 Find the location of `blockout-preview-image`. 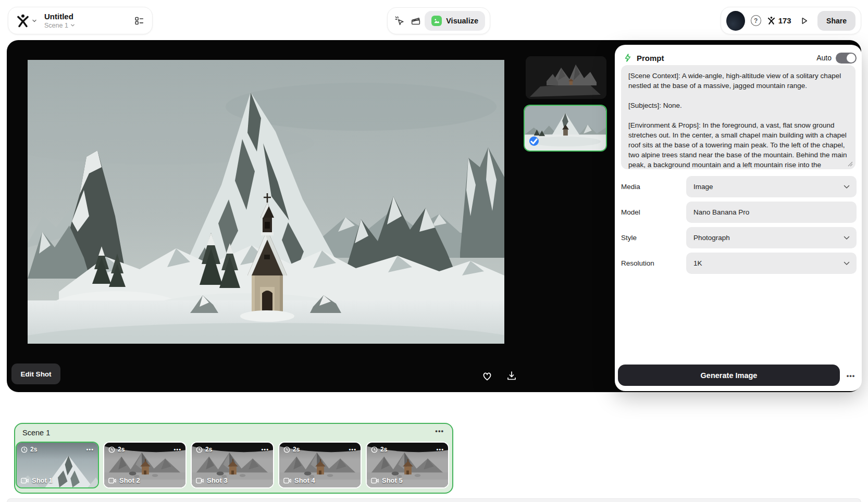

blockout-preview-image is located at coordinates (566, 78).